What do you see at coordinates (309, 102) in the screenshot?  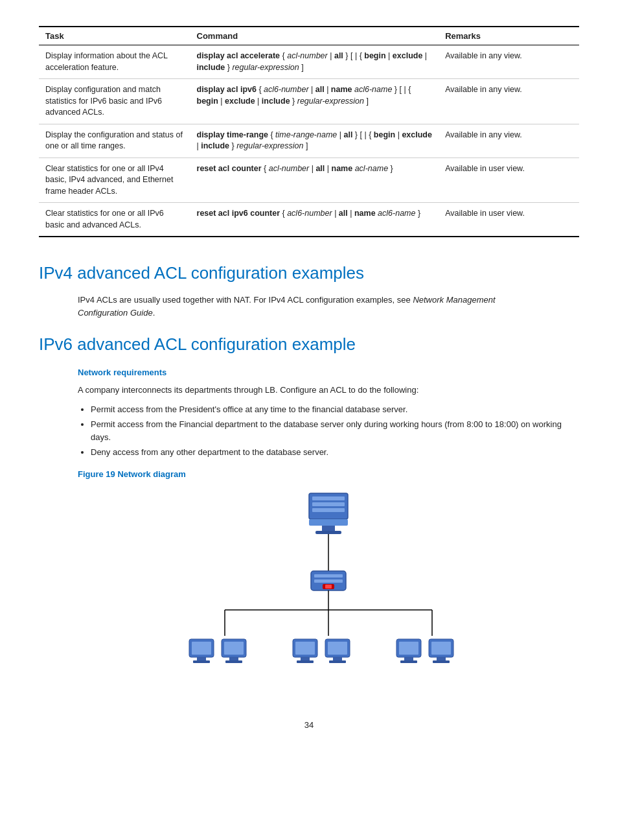 I see `table-row: Display configuration and match statisti…` at bounding box center [309, 102].